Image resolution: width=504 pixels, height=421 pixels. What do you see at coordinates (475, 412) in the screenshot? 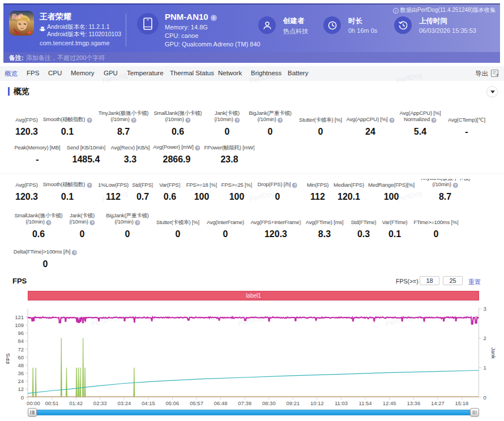
I see `slider-handle-right` at bounding box center [475, 412].